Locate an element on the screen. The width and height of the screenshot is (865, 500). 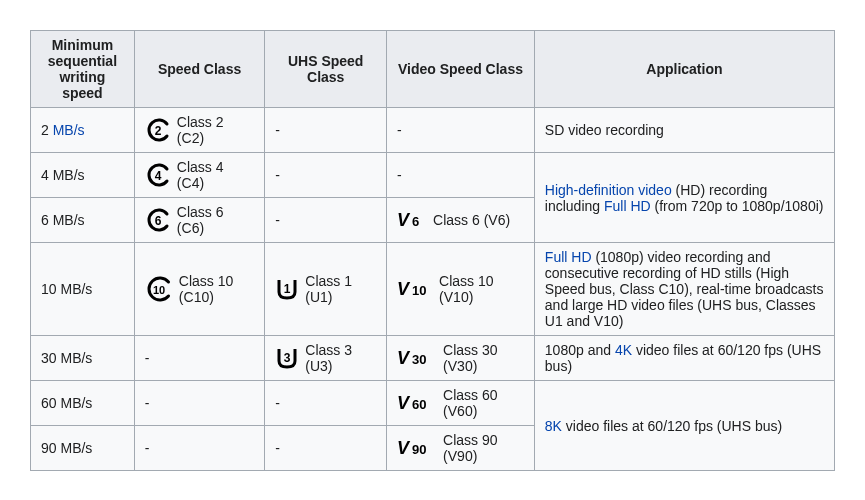
cell-uhs-class: 1 Class 1 (U1) is located at coordinates (326, 290).